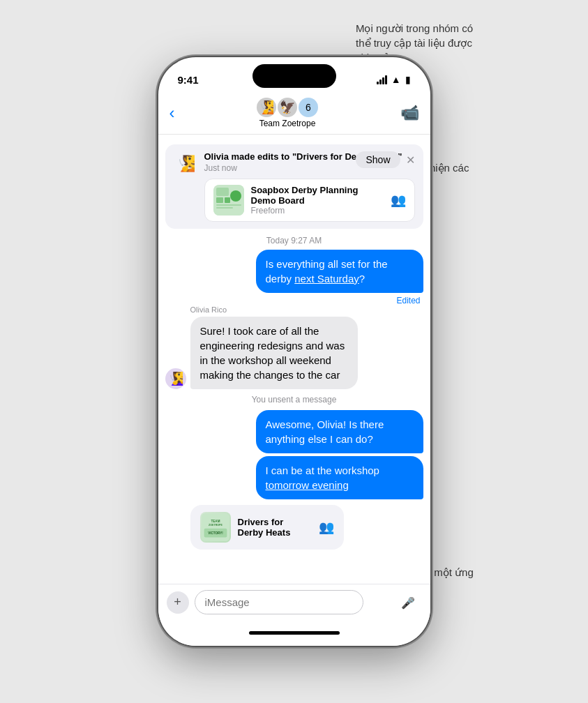  Describe the element at coordinates (393, 80) in the screenshot. I see `status-icons: ▲ ▮` at that location.